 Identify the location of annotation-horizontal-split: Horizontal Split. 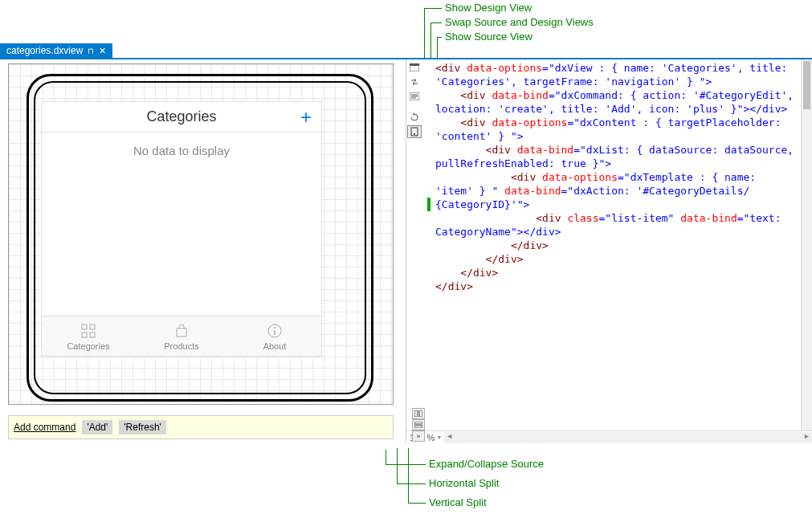
(464, 483).